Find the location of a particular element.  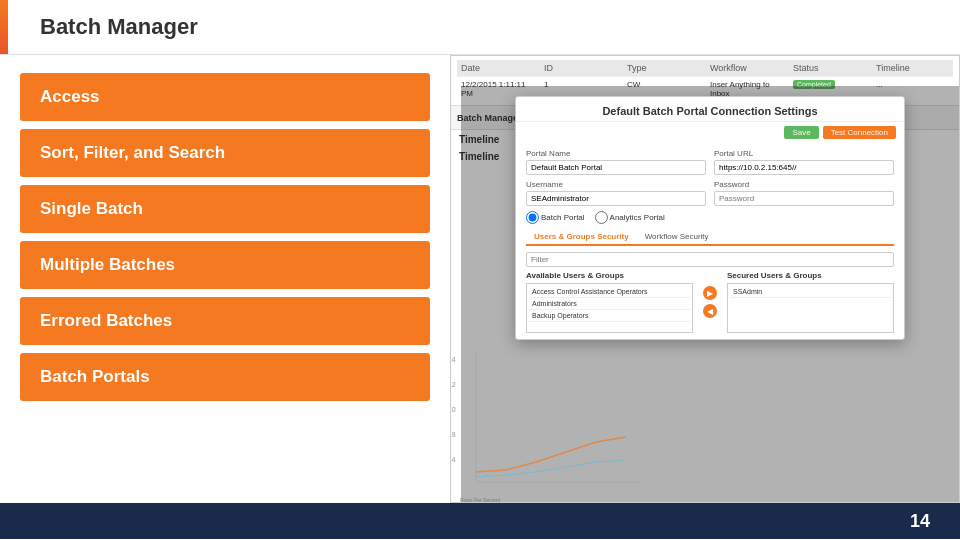

password-input is located at coordinates (804, 198).